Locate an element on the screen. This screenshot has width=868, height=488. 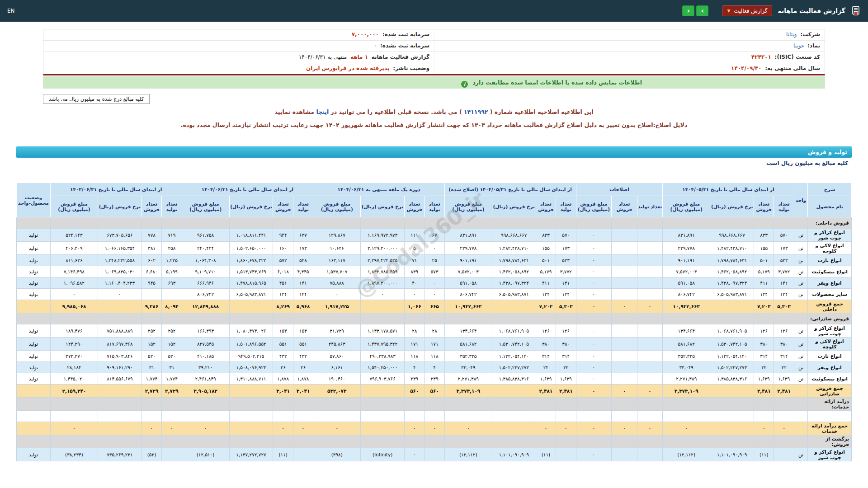
table-cell: ۷,۱۴۶,۴۹۸ is located at coordinates (74, 272).